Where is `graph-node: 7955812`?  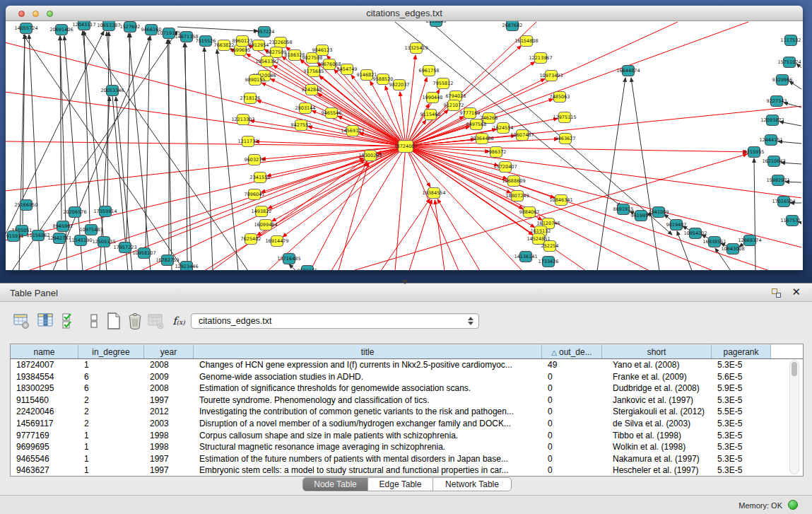
graph-node: 7955812 is located at coordinates (444, 83).